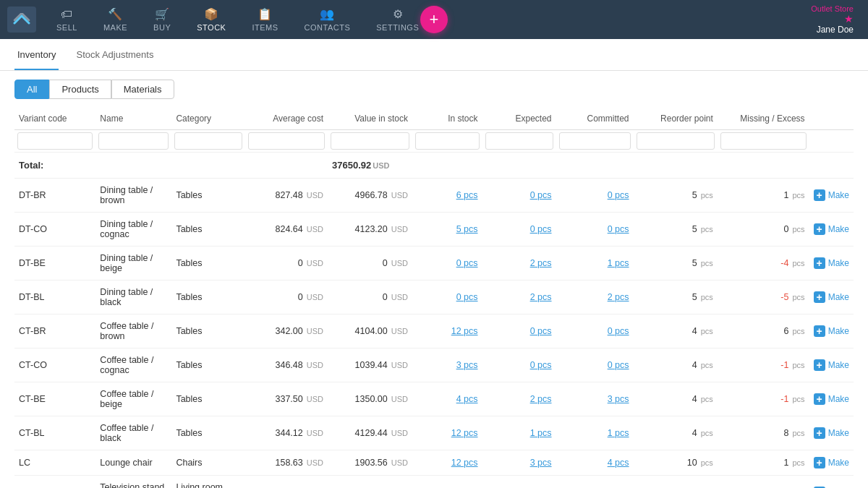  Describe the element at coordinates (211, 20) in the screenshot. I see `nav-item-stock: 📦 STOCK` at that location.